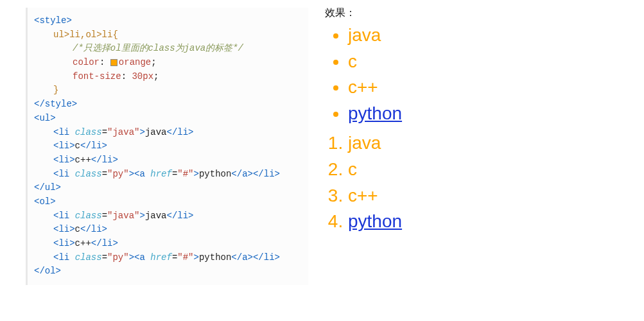  Describe the element at coordinates (167, 49) in the screenshot. I see `code-line: /*只选择ol里面的class为java的标签*/` at that location.